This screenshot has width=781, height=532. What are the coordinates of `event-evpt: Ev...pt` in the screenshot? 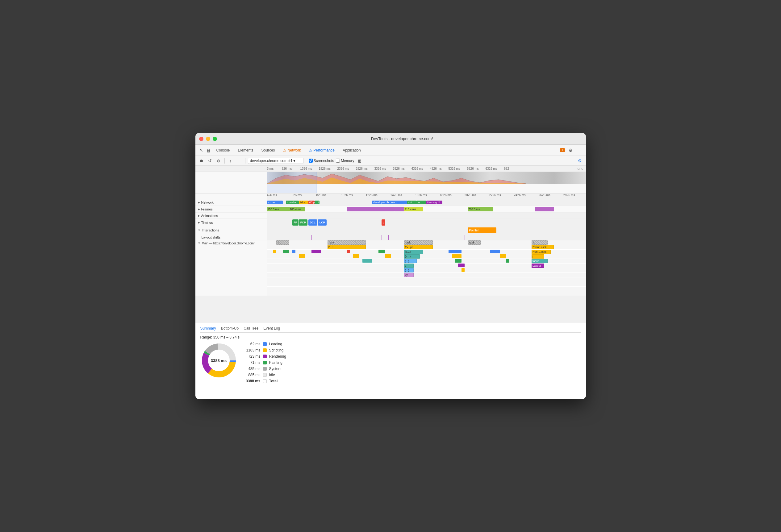 It's located at (418, 247).